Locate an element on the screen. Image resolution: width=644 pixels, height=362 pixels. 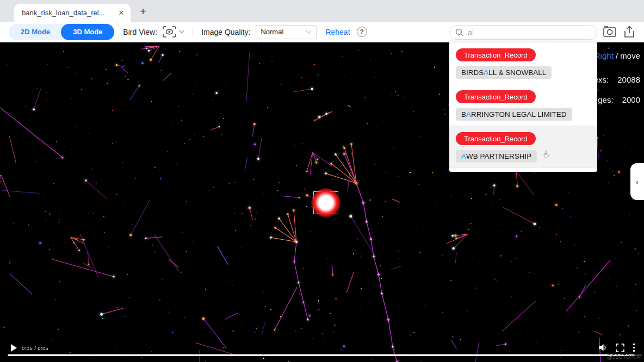
mode-2d-button: 2D Mode is located at coordinates (35, 32).